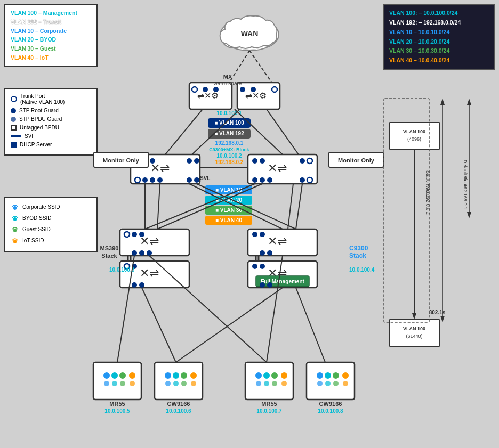  I want to click on svg-text: 10.0.100.5, so click(117, 411).